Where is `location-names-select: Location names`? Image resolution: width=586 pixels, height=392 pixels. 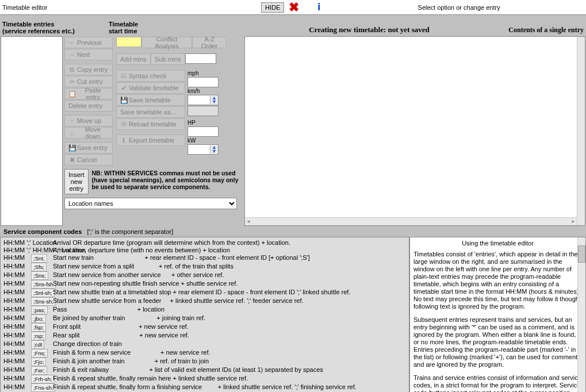
location-names-select: Location names is located at coordinates (151, 203).